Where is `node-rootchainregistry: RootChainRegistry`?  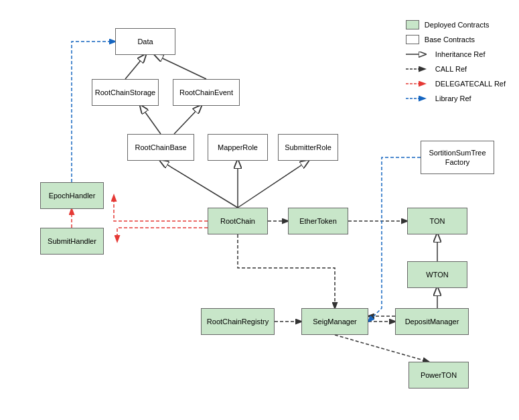 node-rootchainregistry: RootChainRegistry is located at coordinates (238, 322).